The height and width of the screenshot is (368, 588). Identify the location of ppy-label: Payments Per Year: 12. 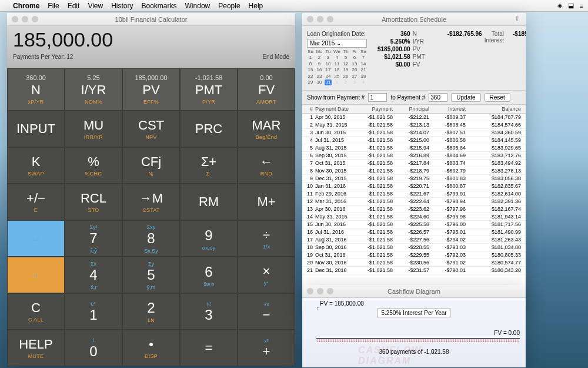
(43, 57).